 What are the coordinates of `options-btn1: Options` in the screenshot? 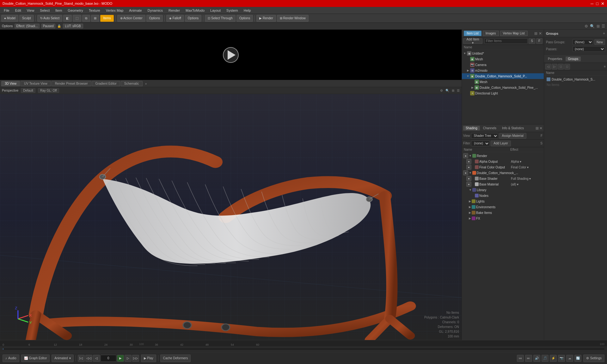 It's located at (155, 18).